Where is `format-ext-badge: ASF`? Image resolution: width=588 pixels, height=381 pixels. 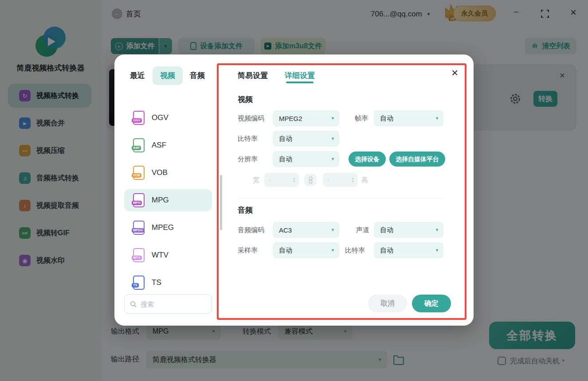
format-ext-badge: ASF is located at coordinates (137, 148).